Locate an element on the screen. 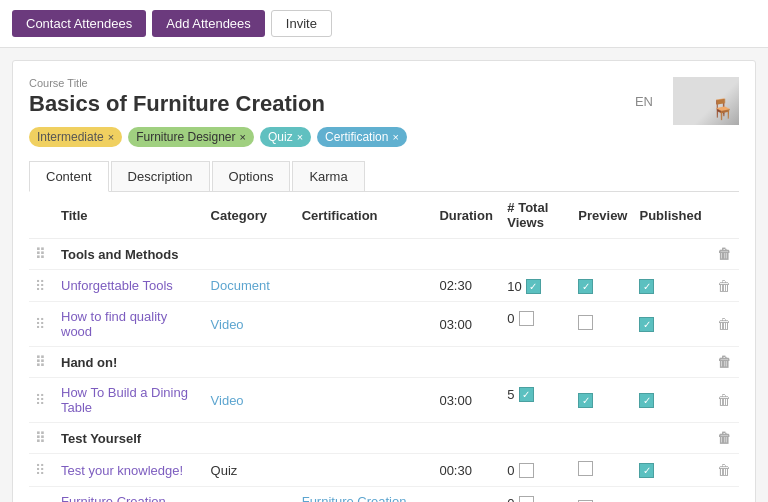  table-row: ⠿ Unforgettable Tools Document 02:30 10 … is located at coordinates (384, 286).